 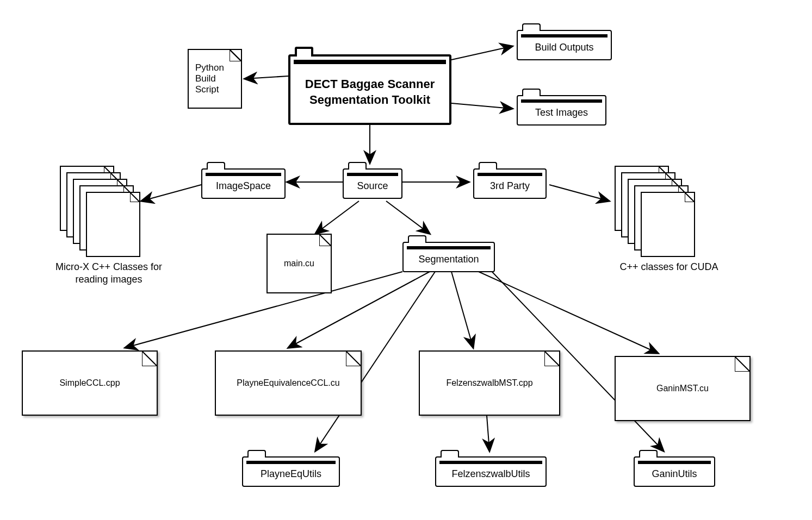 What do you see at coordinates (244, 184) in the screenshot?
I see `imagespace-folder: ImageSpace` at bounding box center [244, 184].